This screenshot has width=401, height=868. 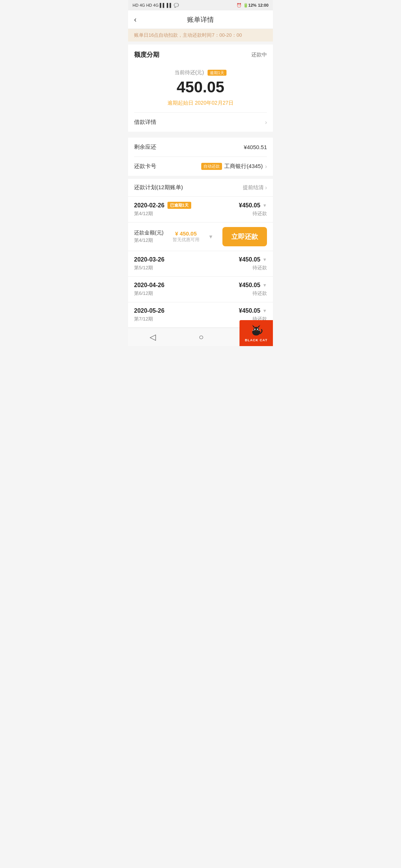 I want to click on status-left: HD 4G HD 4G ▌▌ ▌▌ 💬, so click(x=156, y=5).